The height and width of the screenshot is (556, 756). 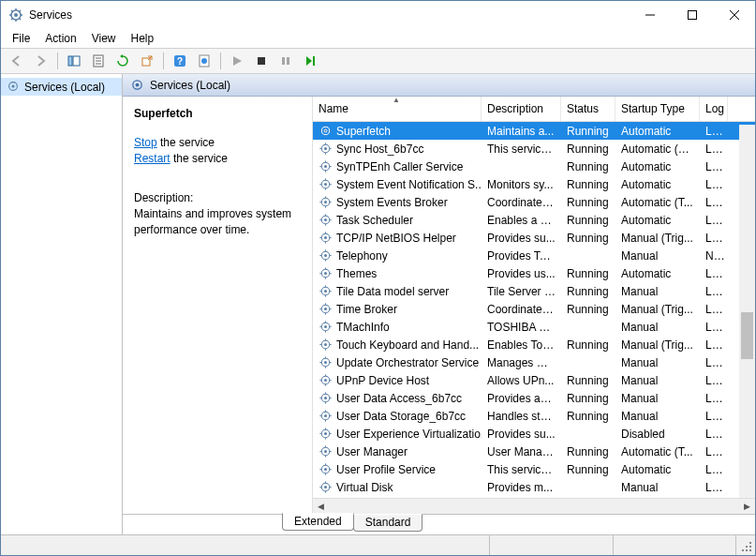 What do you see at coordinates (748, 311) in the screenshot?
I see `vertical-scrollbar` at bounding box center [748, 311].